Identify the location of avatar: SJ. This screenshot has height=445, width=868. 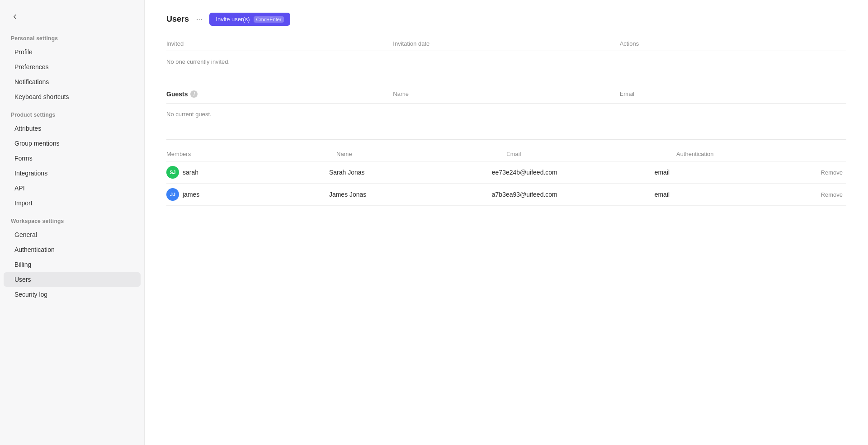
(173, 172).